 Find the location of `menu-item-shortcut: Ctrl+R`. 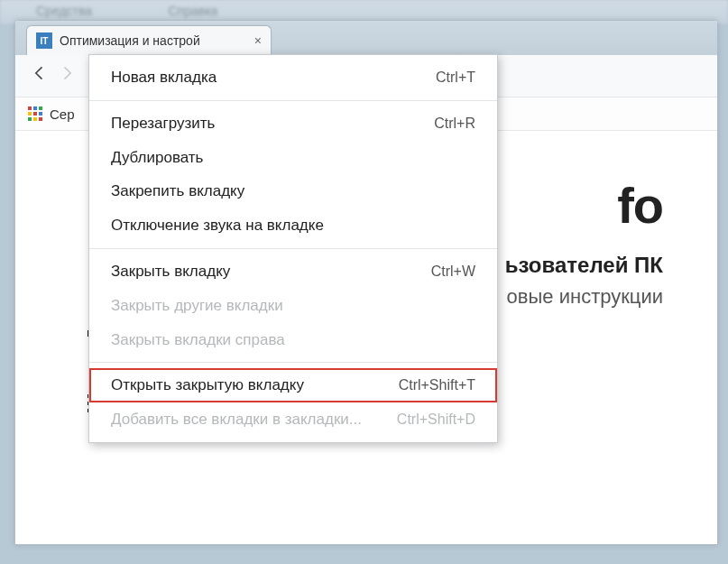

menu-item-shortcut: Ctrl+R is located at coordinates (455, 124).